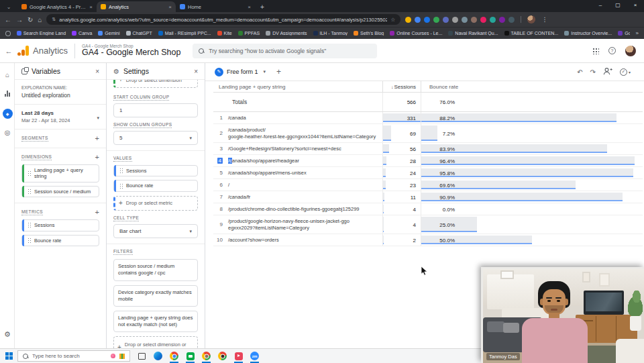  Describe the element at coordinates (250, 34) in the screenshot. I see `bookmark-item: PPFAS` at that location.